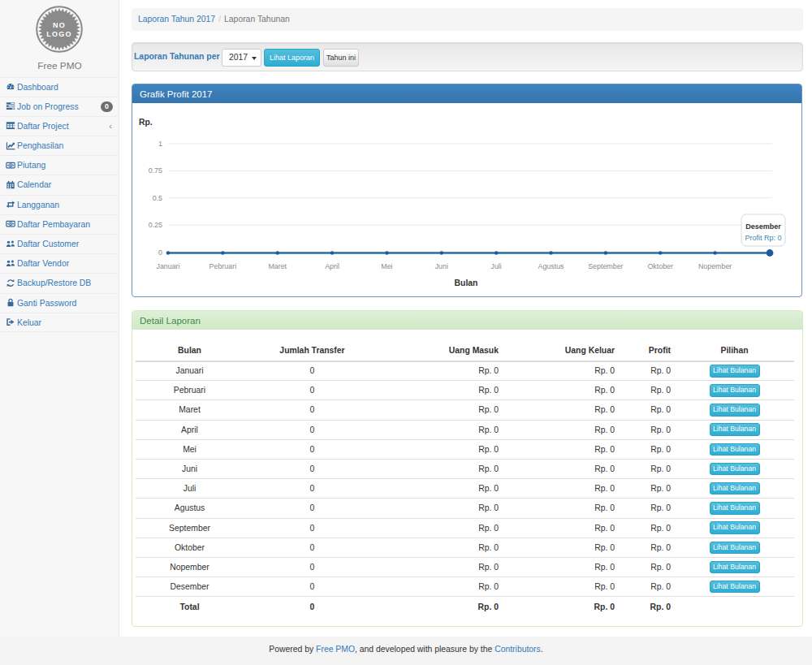 This screenshot has width=812, height=665. Describe the element at coordinates (715, 266) in the screenshot. I see `svg-text: Nopember` at that location.